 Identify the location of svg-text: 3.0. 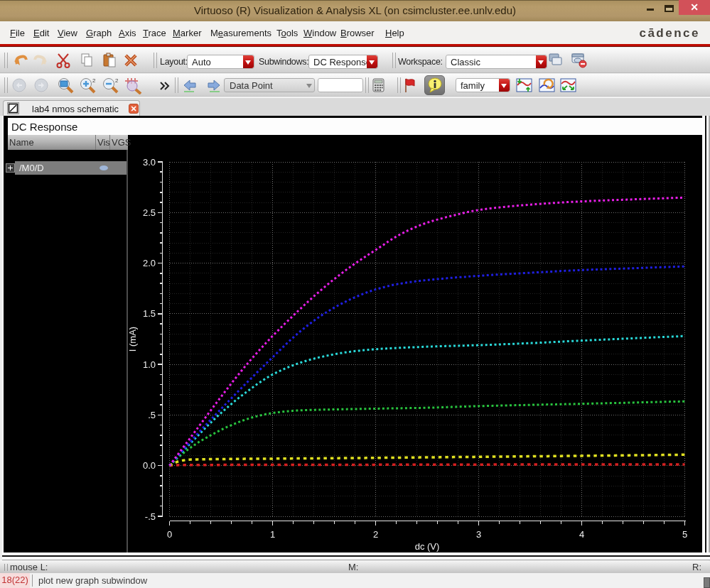
(149, 162).